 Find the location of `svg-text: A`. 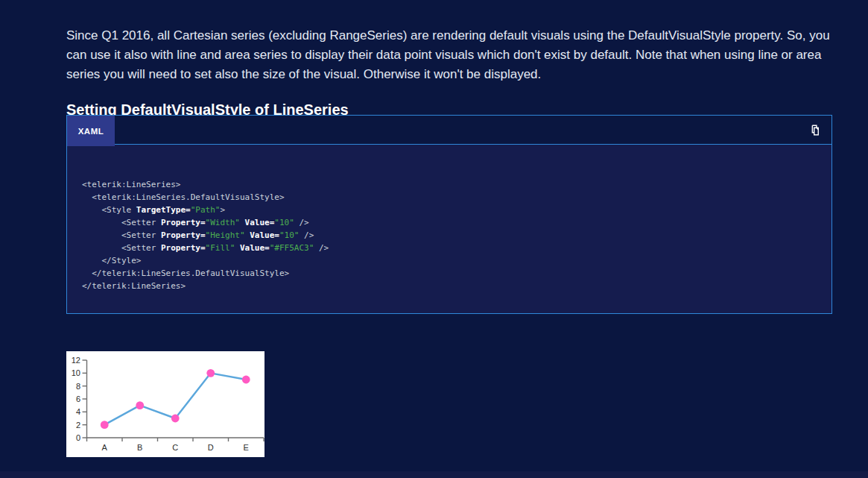

svg-text: A is located at coordinates (105, 447).